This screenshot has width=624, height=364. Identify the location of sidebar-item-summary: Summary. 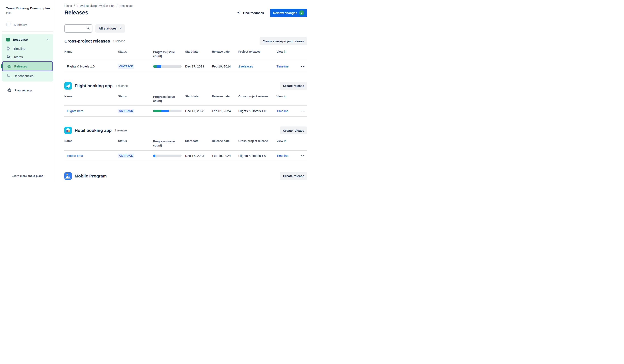
(27, 25).